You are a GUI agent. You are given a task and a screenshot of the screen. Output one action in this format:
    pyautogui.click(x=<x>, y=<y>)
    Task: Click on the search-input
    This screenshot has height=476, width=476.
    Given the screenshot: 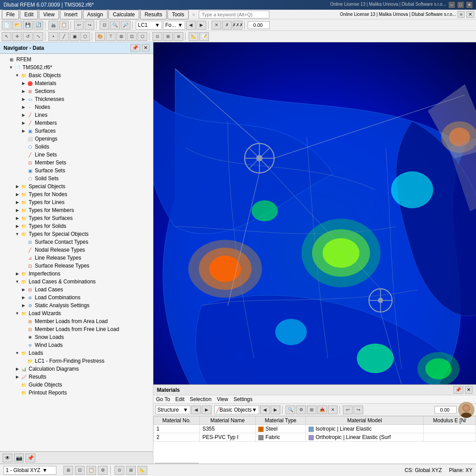 What is the action you would take?
    pyautogui.click(x=234, y=15)
    